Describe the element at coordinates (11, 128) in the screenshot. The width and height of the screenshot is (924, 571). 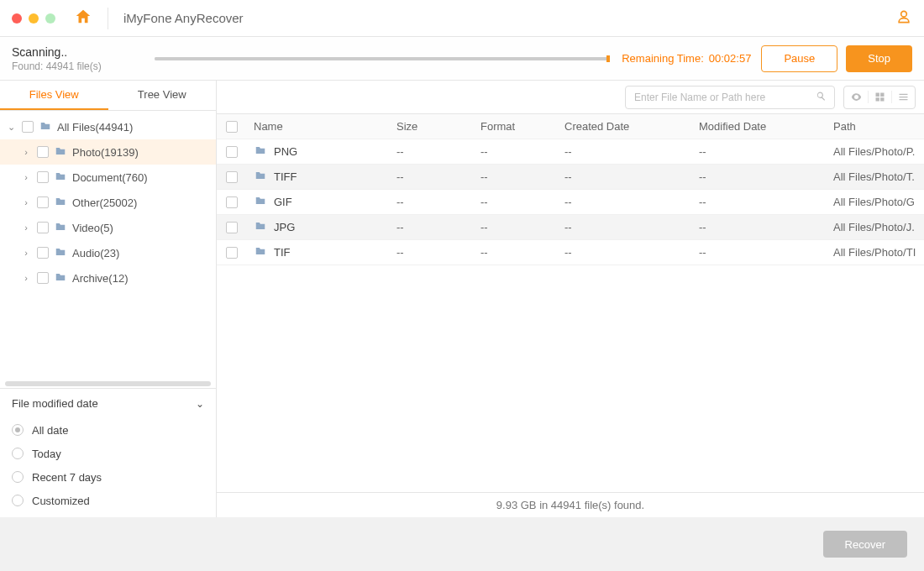
I see `tree-toggle-icon: ⌄` at that location.